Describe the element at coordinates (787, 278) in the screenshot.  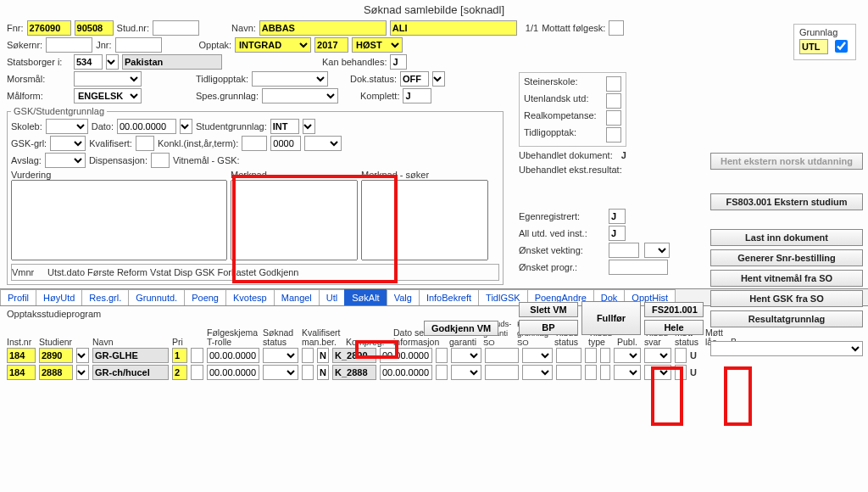
I see `hentvitn-button: Hent vitnemål fra SO` at that location.